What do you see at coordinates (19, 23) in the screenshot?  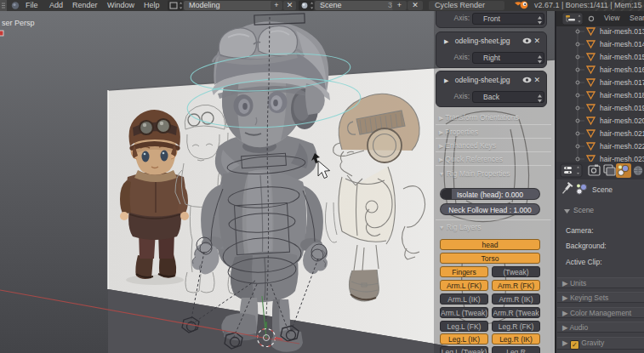 I see `svg-text: ser Persp` at bounding box center [19, 23].